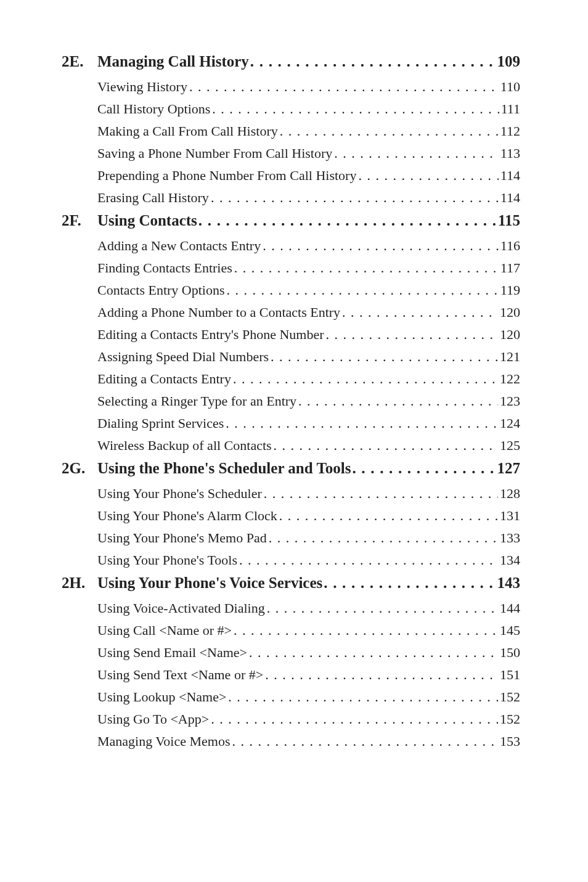 The height and width of the screenshot is (882, 588). I want to click on toc-entry-page: 117, so click(510, 268).